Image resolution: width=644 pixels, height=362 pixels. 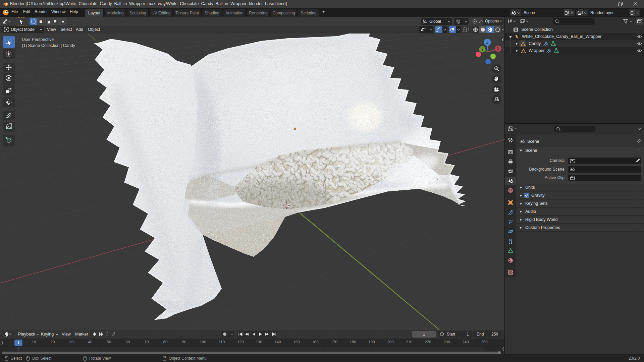 I want to click on svg-text: Y, so click(x=482, y=50).